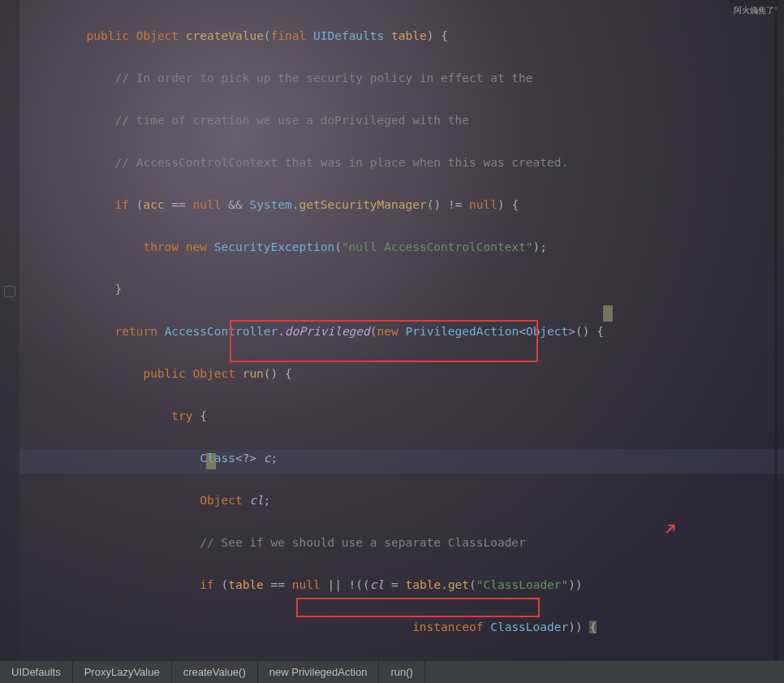  What do you see at coordinates (392, 672) in the screenshot?
I see `breadcrumb-bar: UIDefaults ProxyLazyValue createValue() …` at bounding box center [392, 672].